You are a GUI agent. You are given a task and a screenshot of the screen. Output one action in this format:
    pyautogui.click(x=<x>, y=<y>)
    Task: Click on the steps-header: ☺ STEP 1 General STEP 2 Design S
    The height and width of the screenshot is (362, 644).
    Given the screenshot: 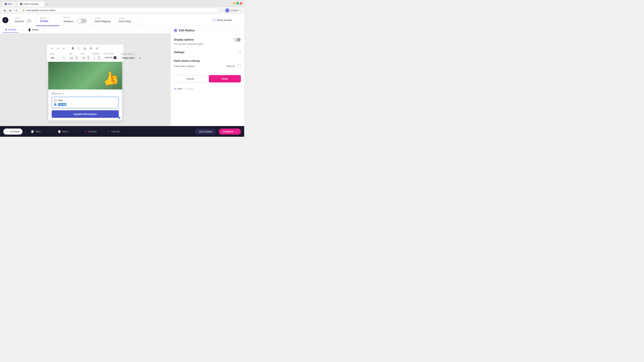 What is the action you would take?
    pyautogui.click(x=122, y=20)
    